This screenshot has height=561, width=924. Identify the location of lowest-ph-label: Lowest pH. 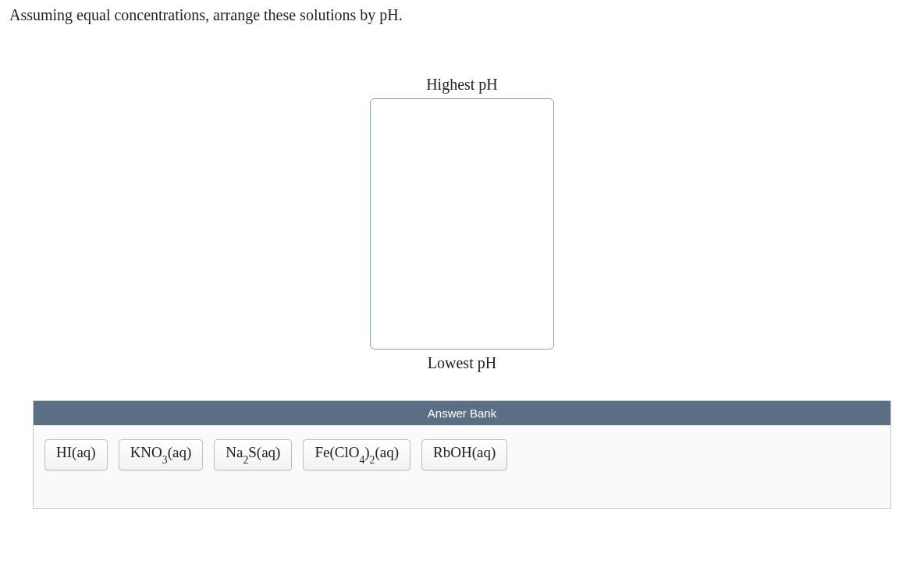
(462, 364).